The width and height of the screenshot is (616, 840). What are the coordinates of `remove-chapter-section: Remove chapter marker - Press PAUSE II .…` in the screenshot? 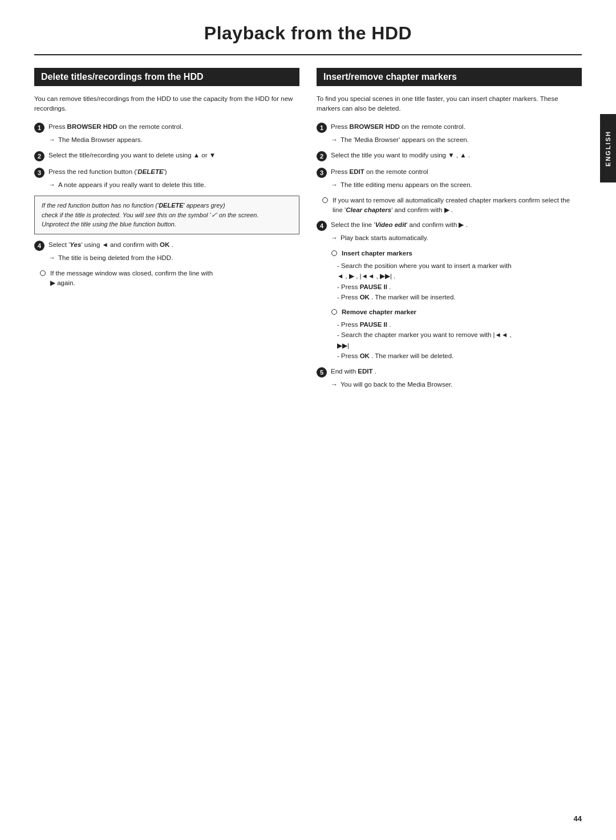 It's located at (456, 334).